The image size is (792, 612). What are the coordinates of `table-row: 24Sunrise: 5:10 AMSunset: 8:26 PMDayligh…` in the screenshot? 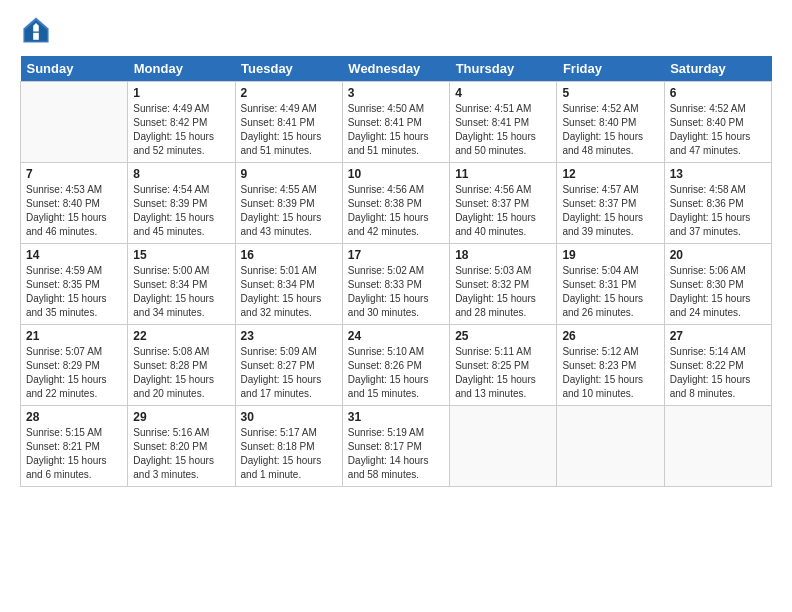 It's located at (396, 366).